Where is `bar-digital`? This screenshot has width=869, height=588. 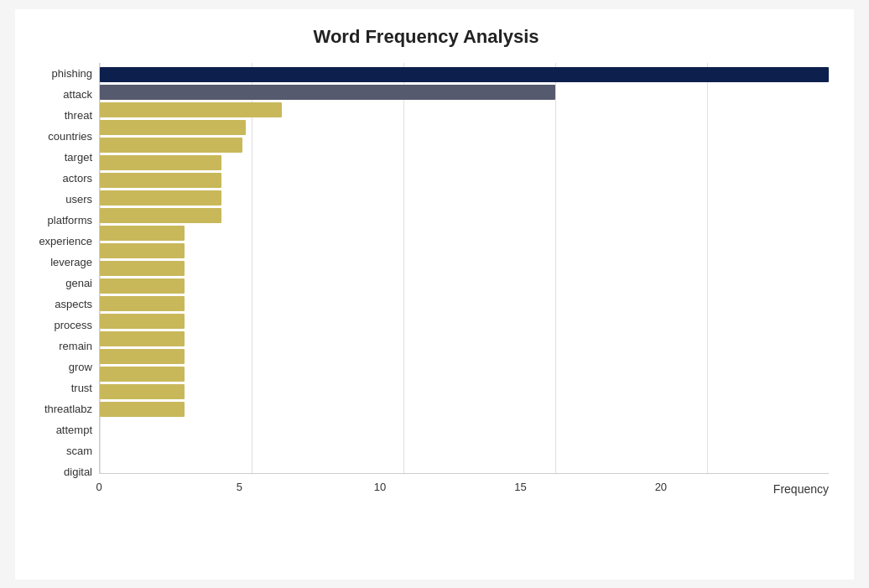
bar-digital is located at coordinates (143, 409).